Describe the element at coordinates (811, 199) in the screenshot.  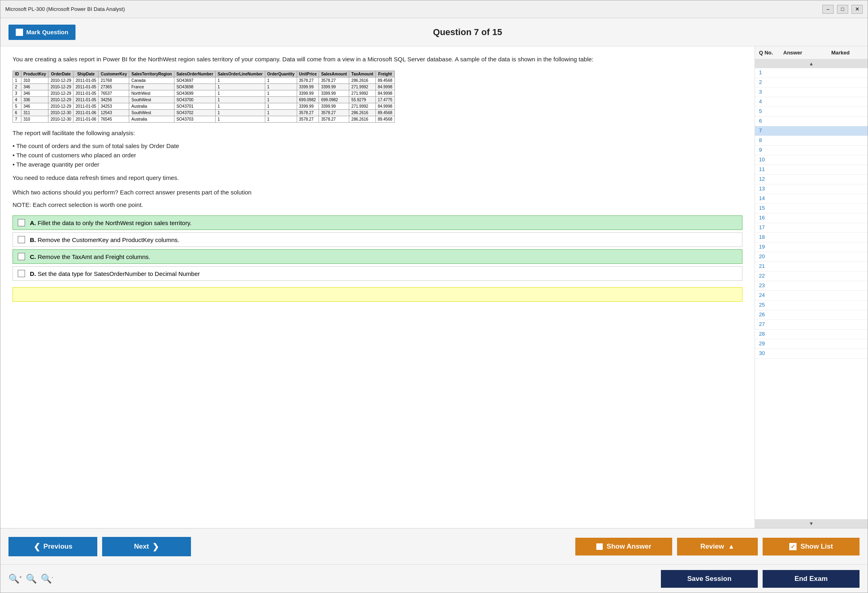
I see `sidebar-row-14: 14` at that location.